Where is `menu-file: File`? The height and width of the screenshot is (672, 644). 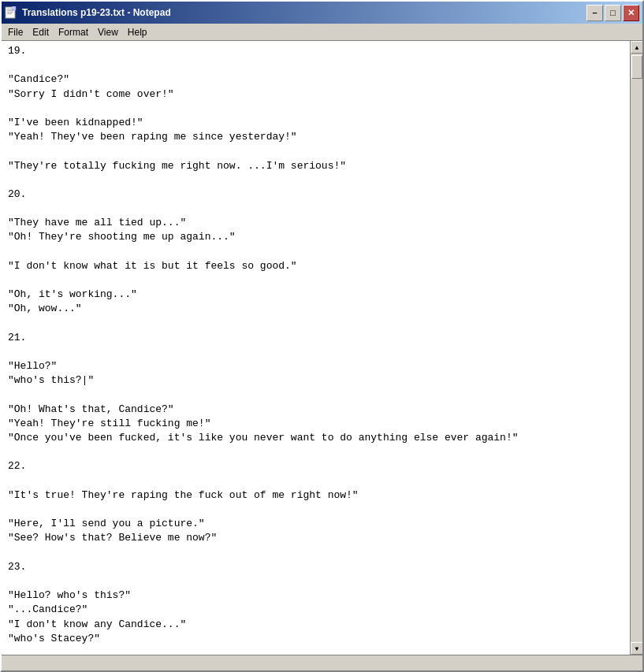
menu-file: File is located at coordinates (16, 32).